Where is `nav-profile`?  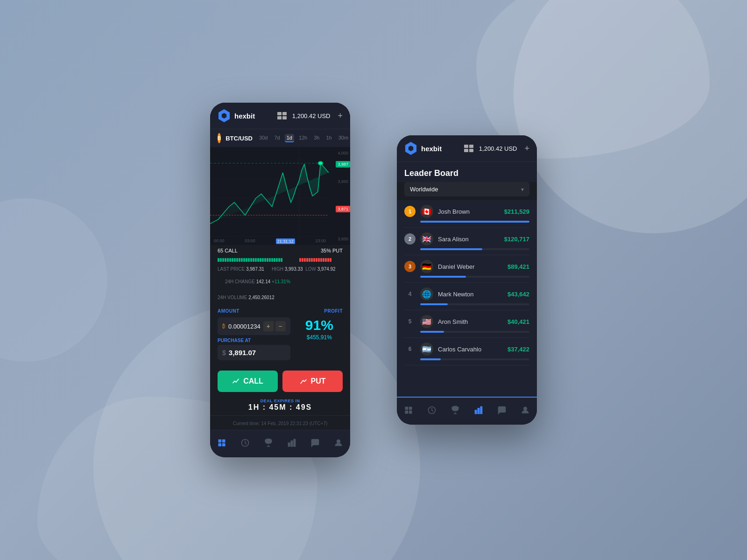
nav-profile is located at coordinates (338, 443).